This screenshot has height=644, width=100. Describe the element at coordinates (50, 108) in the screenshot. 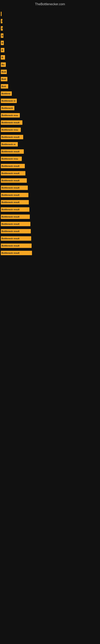

I see `bar-row: Bottleneck` at that location.